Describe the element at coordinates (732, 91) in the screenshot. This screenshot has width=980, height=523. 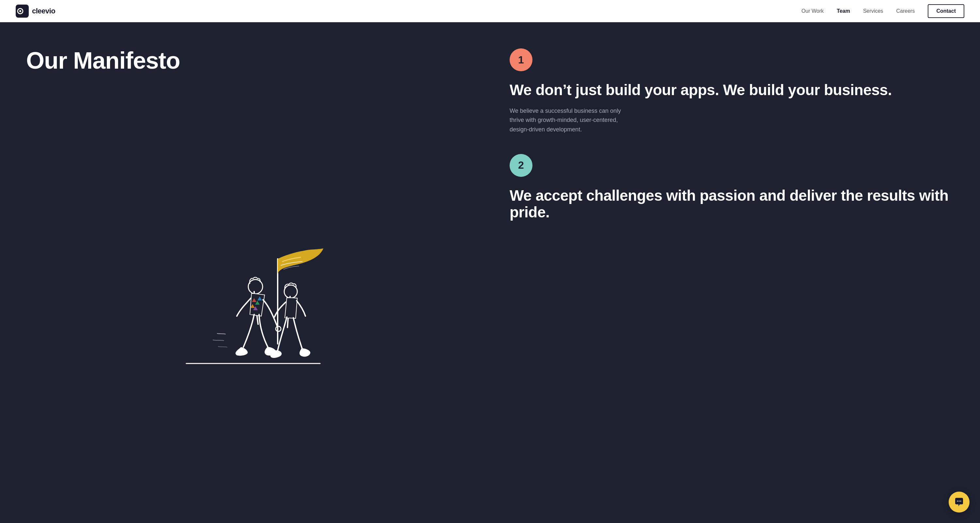
I see `manifesto-item-1: 1 We don’t just build your apps. We buil…` at that location.